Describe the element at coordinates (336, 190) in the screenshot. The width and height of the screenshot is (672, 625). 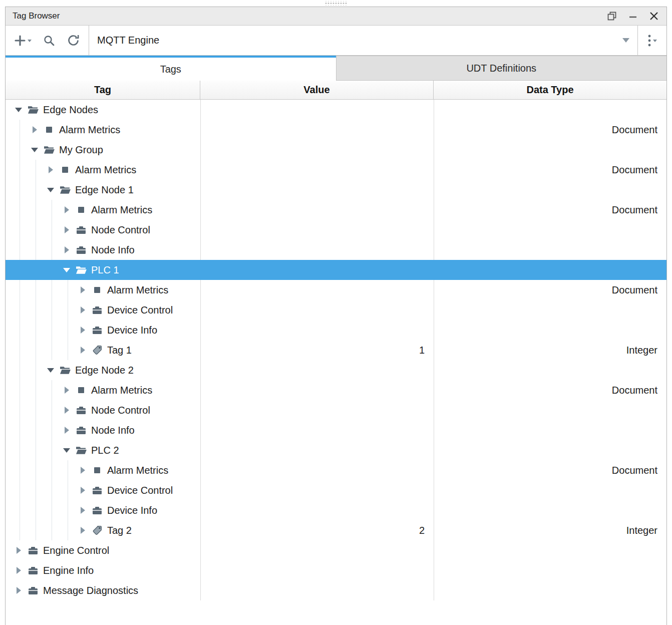
I see `tree-row: Edge Node 1` at that location.